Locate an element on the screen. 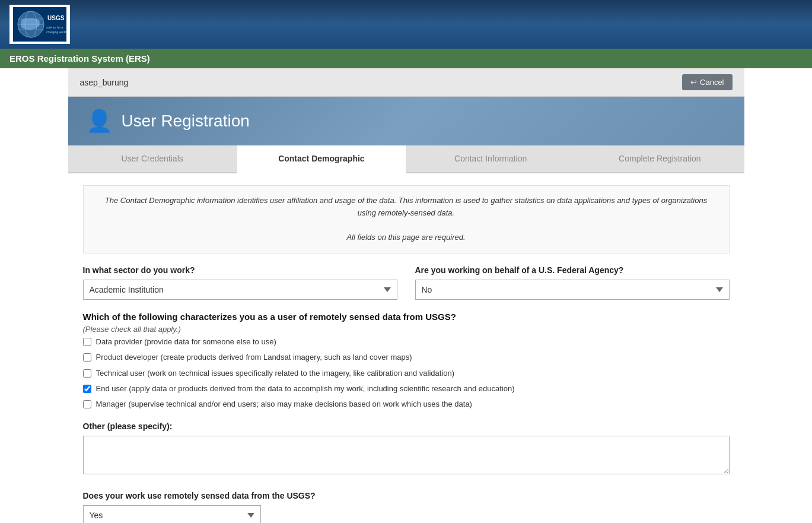  user-registration-icon: 👤 is located at coordinates (100, 121).